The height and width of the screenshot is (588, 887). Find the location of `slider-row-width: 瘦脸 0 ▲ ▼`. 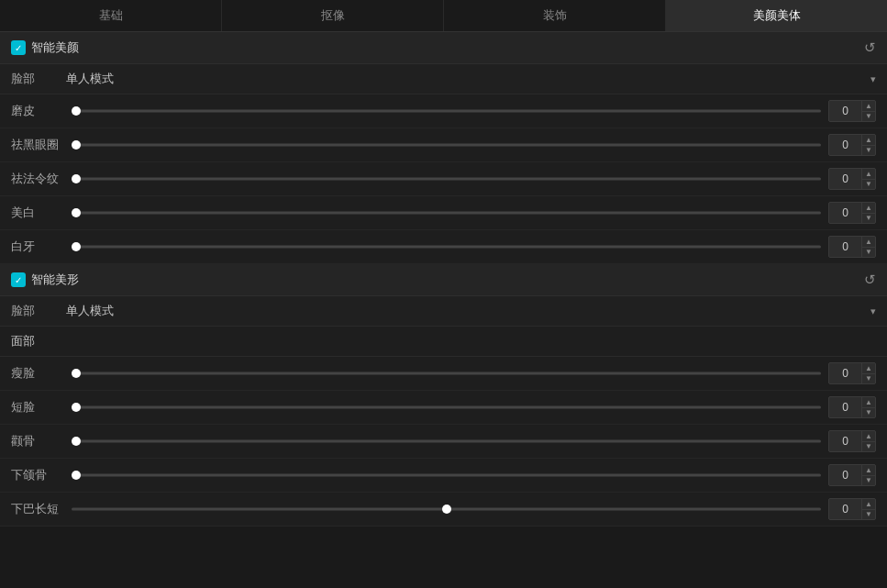

slider-row-width: 瘦脸 0 ▲ ▼ is located at coordinates (444, 374).